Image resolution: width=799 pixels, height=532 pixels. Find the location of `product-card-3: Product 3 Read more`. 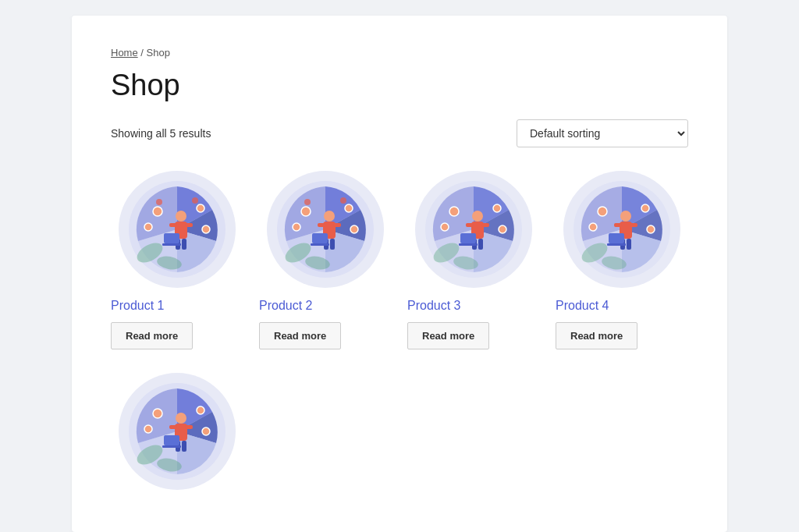

product-card-3: Product 3 Read more is located at coordinates (474, 261).